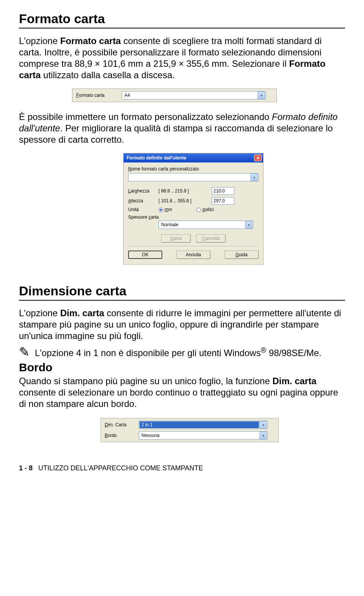  Describe the element at coordinates (182, 58) in the screenshot. I see `para-formato-1: L'opzione Formato carta consente di sceg…` at that location.